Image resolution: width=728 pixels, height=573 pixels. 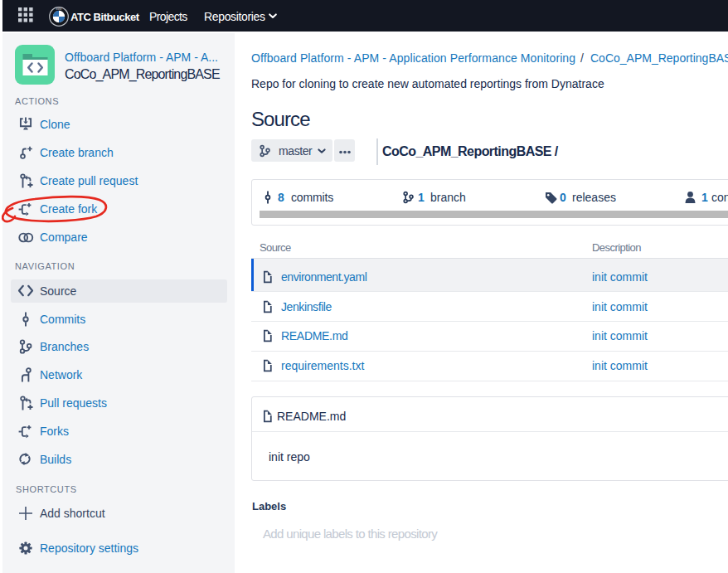 What do you see at coordinates (60, 9) in the screenshot?
I see `svg-text: BMW` at bounding box center [60, 9].